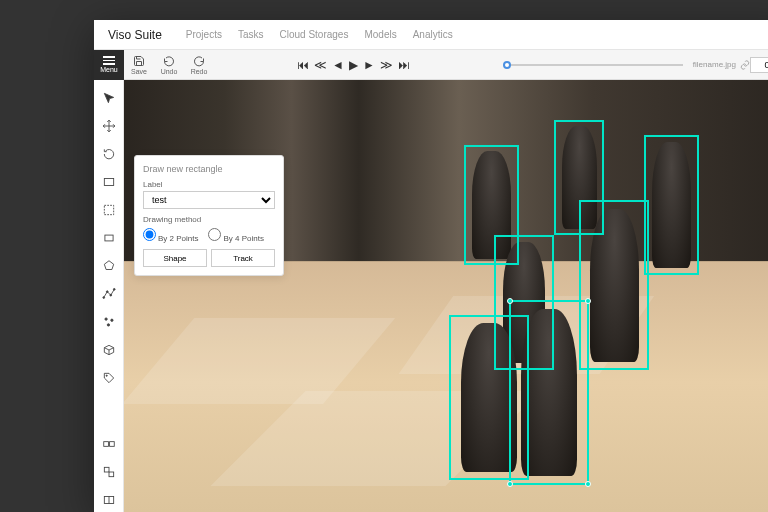 The height and width of the screenshot is (512, 768). Describe the element at coordinates (209, 184) in the screenshot. I see `label-field-label: Label` at that location.